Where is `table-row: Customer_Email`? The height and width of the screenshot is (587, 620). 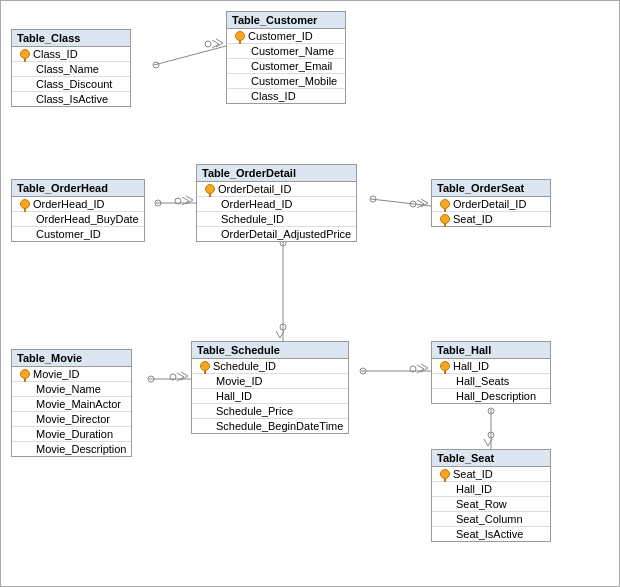
table-row: Customer_Email is located at coordinates (286, 66).